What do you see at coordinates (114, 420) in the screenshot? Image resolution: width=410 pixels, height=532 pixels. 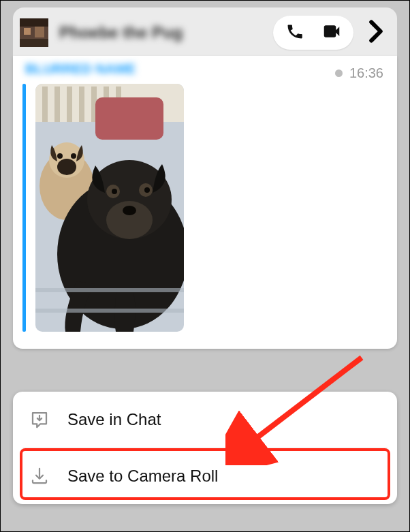 I see `save-in-chat-label: Save in Chat` at bounding box center [114, 420].